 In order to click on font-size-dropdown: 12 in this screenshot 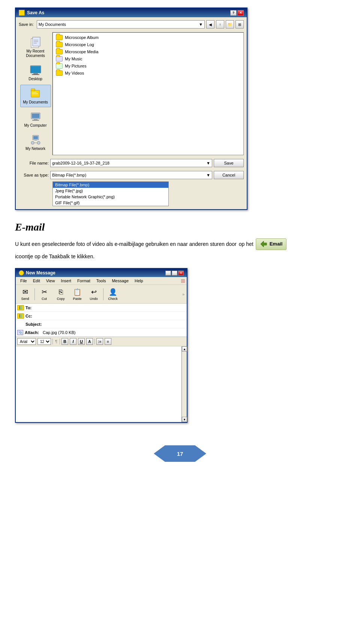, I will do `click(44, 341)`.